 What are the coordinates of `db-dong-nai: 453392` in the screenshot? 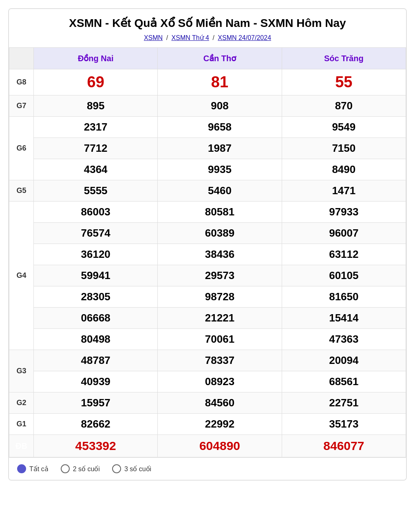 It's located at (96, 446).